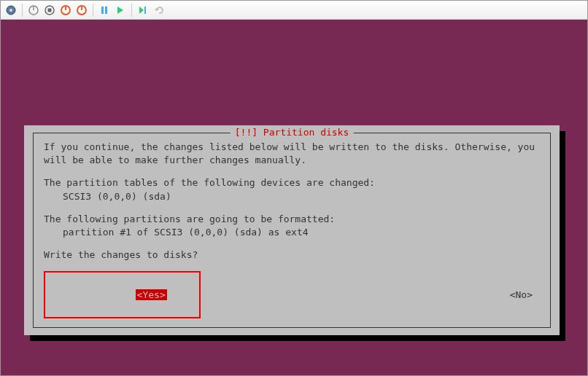  Describe the element at coordinates (292, 219) in the screenshot. I see `format-header: The following partitions are going to be…` at that location.